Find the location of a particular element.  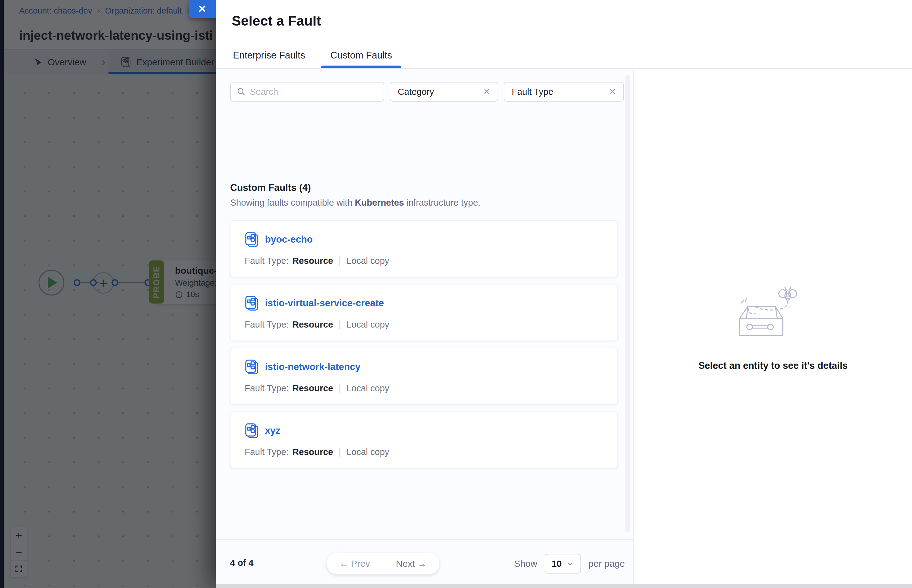

filters-row: Category ✕ Fault Type ✕ is located at coordinates (427, 92).